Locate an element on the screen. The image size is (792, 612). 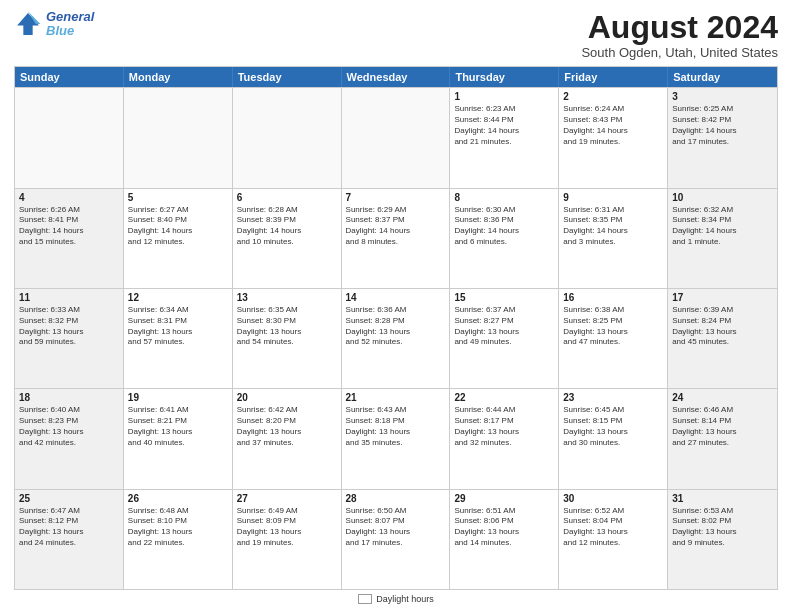
day-number: 18 is located at coordinates (69, 398).